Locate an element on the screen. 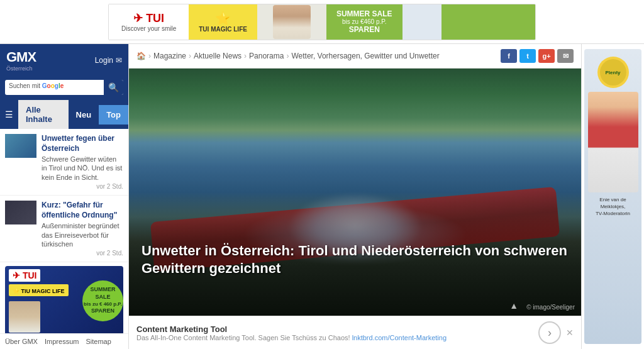  top-banner: ✈ TUI Discover your smile ⭐ TUI MAGIC LI… is located at coordinates (322, 22).